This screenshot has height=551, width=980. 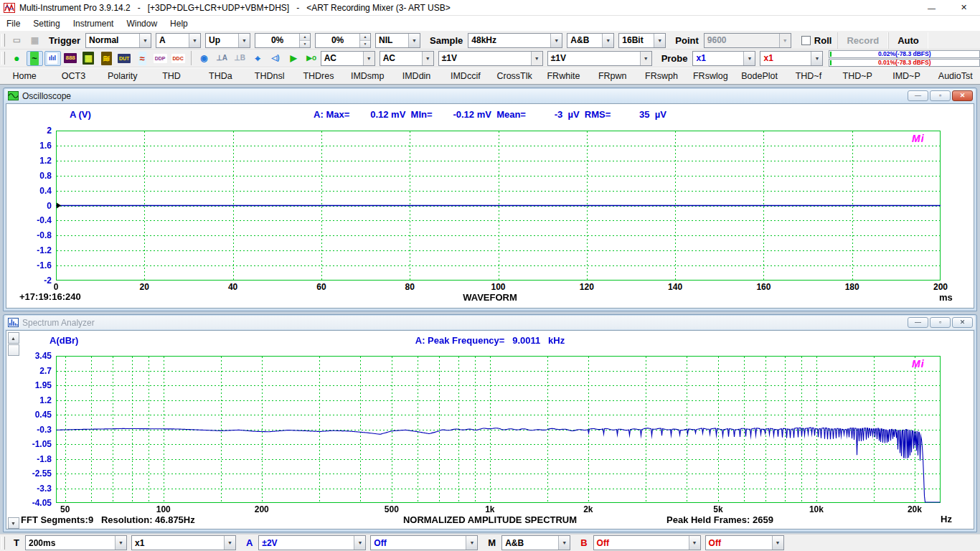 What do you see at coordinates (491, 59) in the screenshot?
I see `range-a-select: ±1V` at bounding box center [491, 59].